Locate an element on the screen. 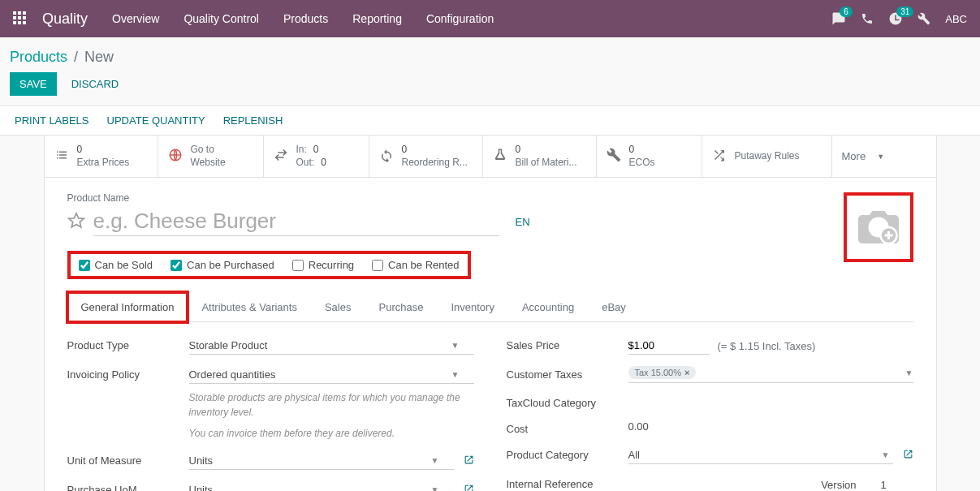  brand: Quality is located at coordinates (65, 19).